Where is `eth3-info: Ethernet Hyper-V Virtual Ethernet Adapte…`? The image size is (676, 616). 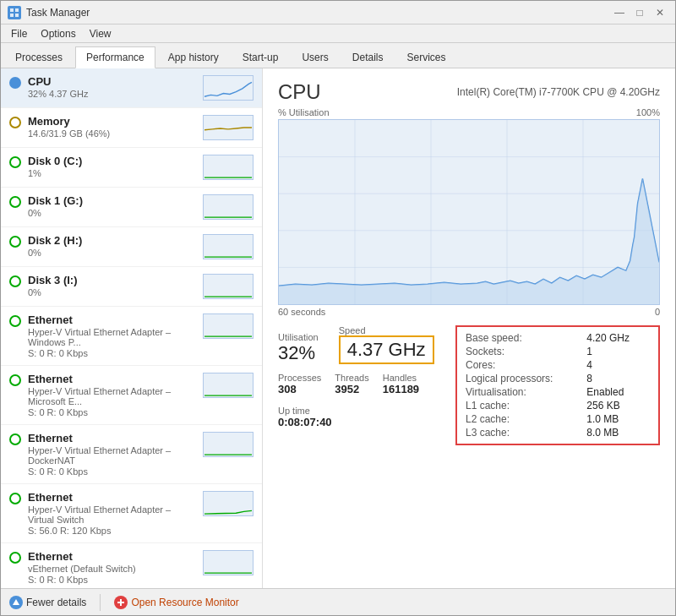
eth3-info: Ethernet Hyper-V Virtual Ethernet Adapte… is located at coordinates (112, 455).